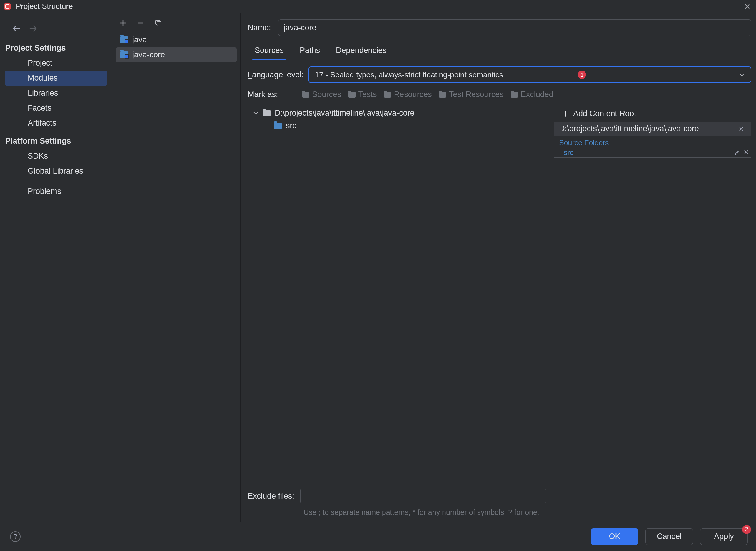 The width and height of the screenshot is (756, 551). Describe the element at coordinates (56, 123) in the screenshot. I see `nav-item-artifacts: Artifacts` at that location.